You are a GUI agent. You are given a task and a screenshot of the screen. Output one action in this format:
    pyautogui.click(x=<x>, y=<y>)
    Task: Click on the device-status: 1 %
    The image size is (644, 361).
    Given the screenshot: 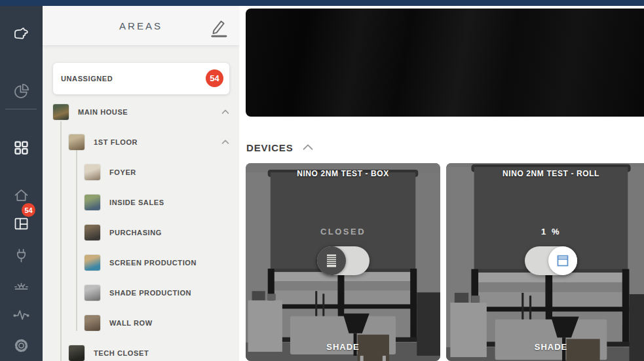 What is the action you would take?
    pyautogui.click(x=545, y=232)
    